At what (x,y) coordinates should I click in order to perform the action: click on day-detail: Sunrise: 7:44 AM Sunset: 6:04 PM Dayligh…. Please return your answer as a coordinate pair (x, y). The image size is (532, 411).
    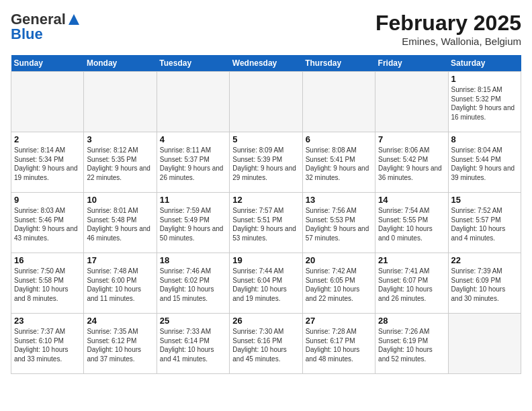
    Looking at the image, I should click on (266, 285).